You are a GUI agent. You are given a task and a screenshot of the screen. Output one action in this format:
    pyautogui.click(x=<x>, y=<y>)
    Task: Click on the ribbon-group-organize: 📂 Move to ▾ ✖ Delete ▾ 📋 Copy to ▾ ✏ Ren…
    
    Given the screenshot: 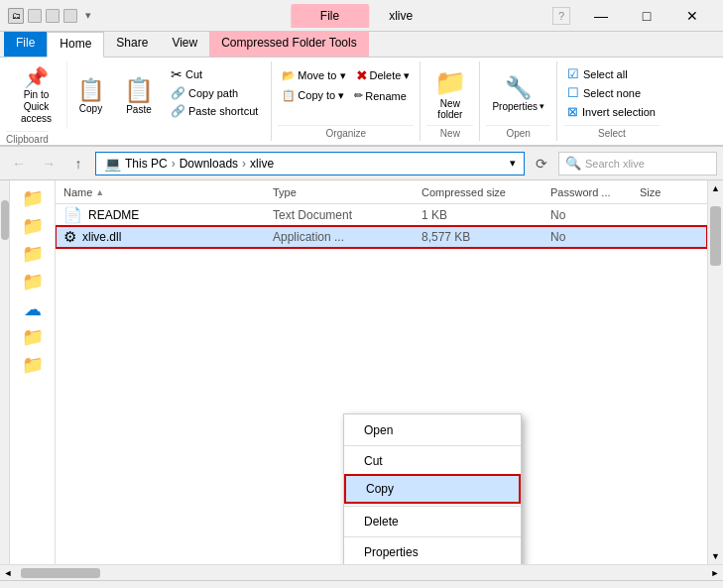 What is the action you would take?
    pyautogui.click(x=346, y=101)
    